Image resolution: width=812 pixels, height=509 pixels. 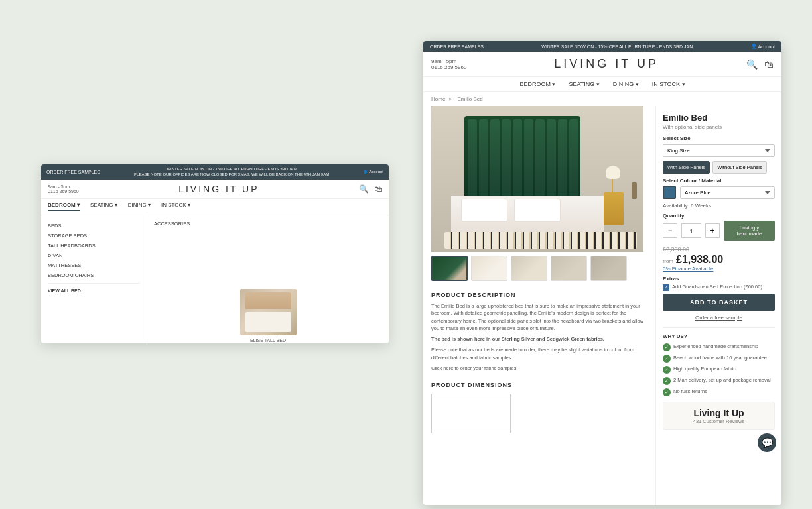 I want to click on sw-phone: 9am - 5pm 0116 269 5960, so click(x=64, y=189).